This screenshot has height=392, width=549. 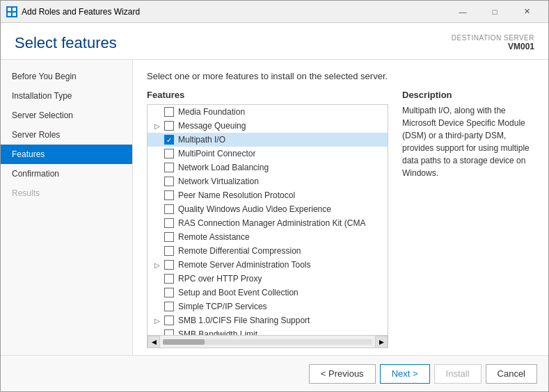 What do you see at coordinates (220, 279) in the screenshot?
I see `feature-label: RPC over HTTP Proxy` at bounding box center [220, 279].